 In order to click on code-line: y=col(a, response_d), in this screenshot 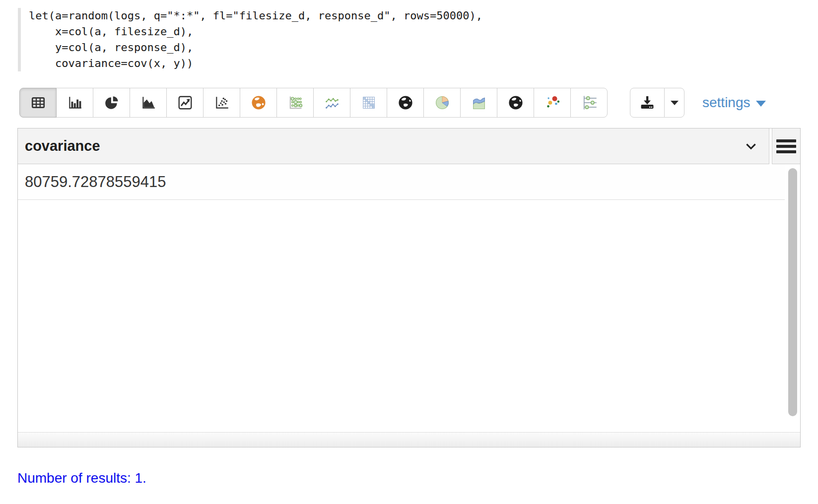, I will do `click(413, 48)`.